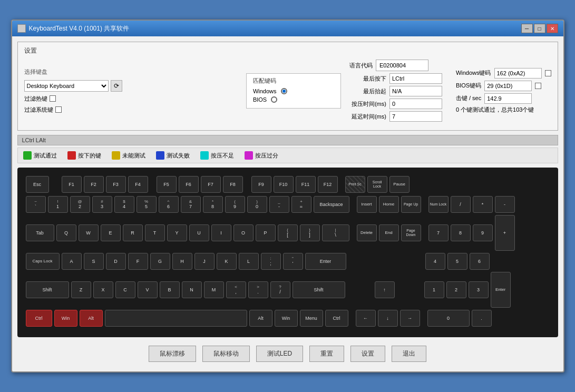 The width and height of the screenshot is (575, 392). What do you see at coordinates (116, 261) in the screenshot?
I see `key-d: D` at bounding box center [116, 261].